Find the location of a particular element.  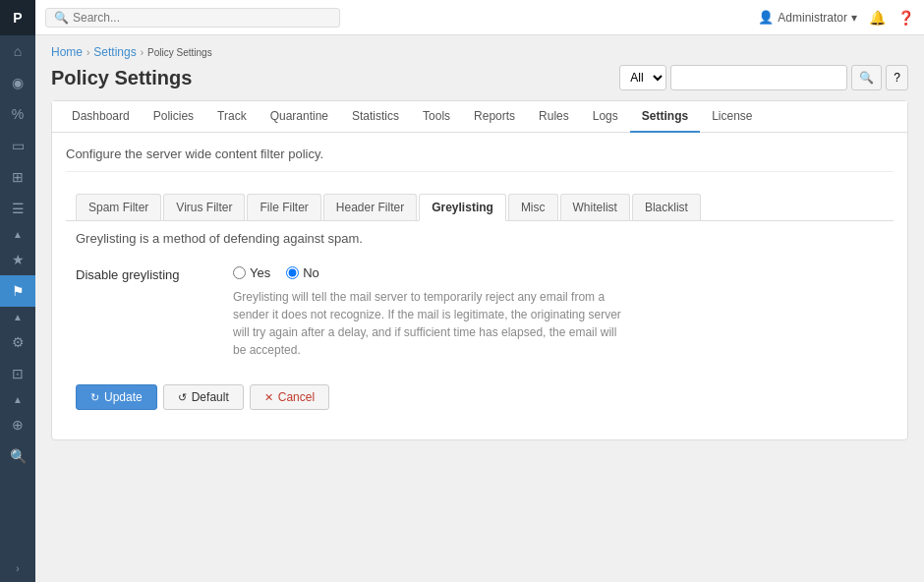

filter-select: All is located at coordinates (643, 78).